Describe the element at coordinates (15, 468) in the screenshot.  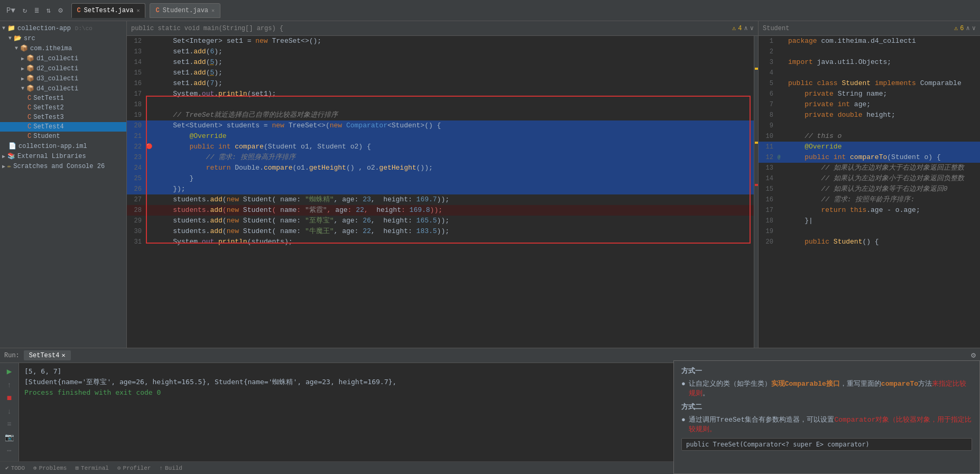
I see `status-todo: ✔ TODO` at that location.